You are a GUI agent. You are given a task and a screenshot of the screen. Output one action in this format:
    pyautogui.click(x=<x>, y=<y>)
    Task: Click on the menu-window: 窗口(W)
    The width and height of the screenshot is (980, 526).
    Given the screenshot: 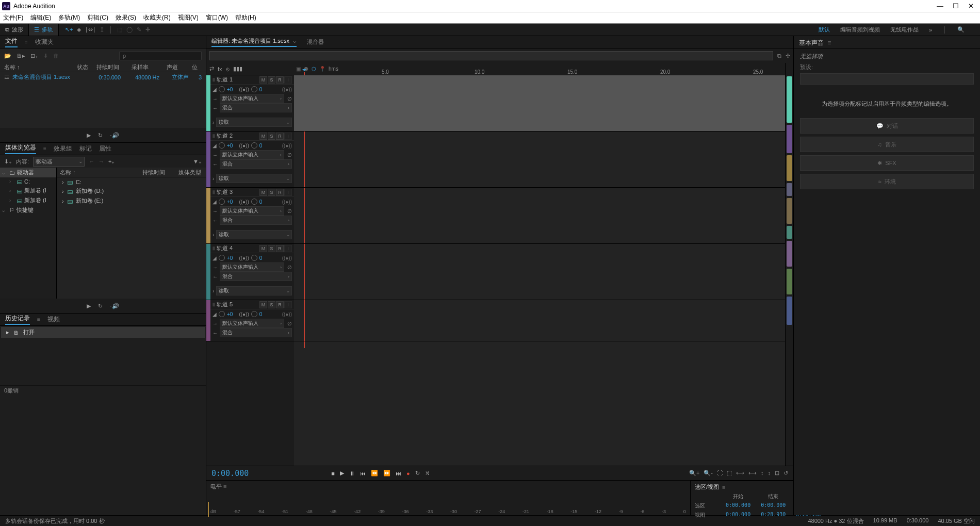 What is the action you would take?
    pyautogui.click(x=217, y=18)
    